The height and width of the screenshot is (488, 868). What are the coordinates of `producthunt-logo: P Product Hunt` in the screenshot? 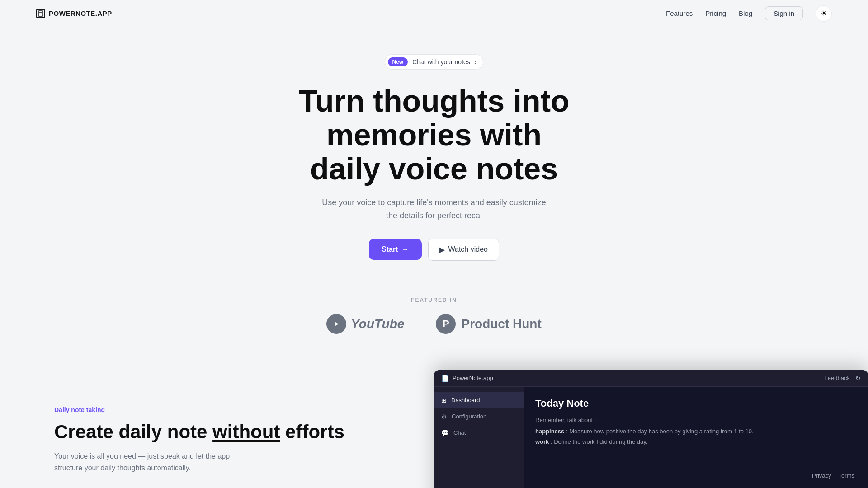 It's located at (488, 324).